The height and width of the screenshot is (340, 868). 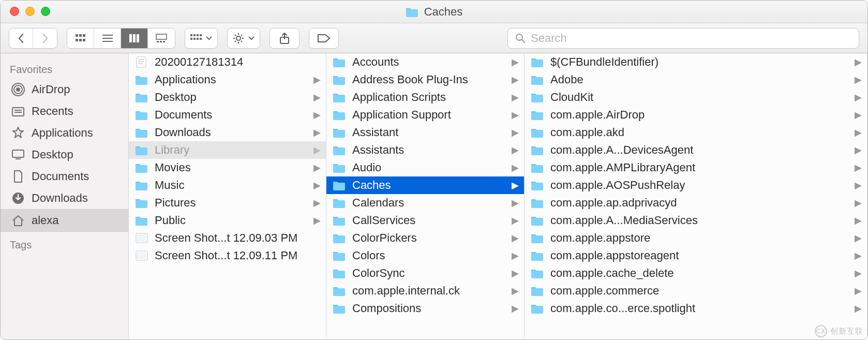 I want to click on list-item: com.apple.AOSPushRelay▶, so click(x=696, y=185).